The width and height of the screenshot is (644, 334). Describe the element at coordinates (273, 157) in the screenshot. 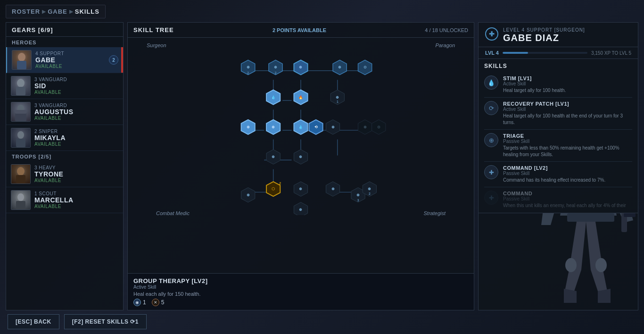

I see `skill-node-r4c1: ⊕` at that location.